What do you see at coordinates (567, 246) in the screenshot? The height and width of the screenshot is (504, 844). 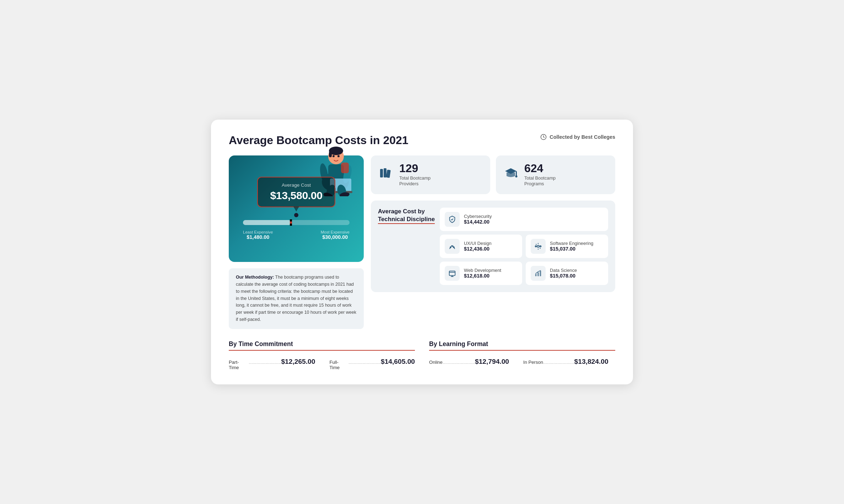 I see `discipline-software: Software Engineering $15,037.00` at bounding box center [567, 246].